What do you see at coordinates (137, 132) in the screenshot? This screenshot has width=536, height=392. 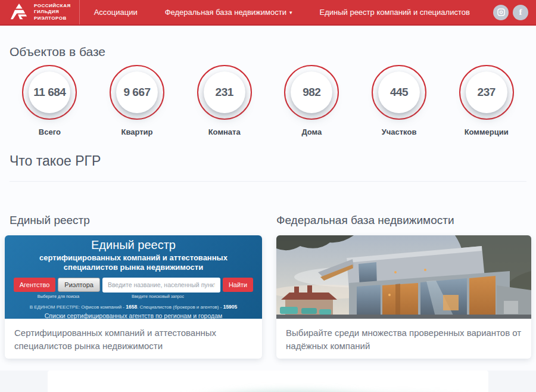 I see `stat-label: Квартир` at bounding box center [137, 132].